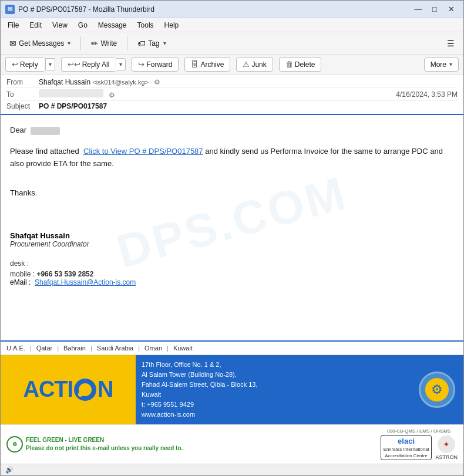  I want to click on dear-line: Dear, so click(232, 130).